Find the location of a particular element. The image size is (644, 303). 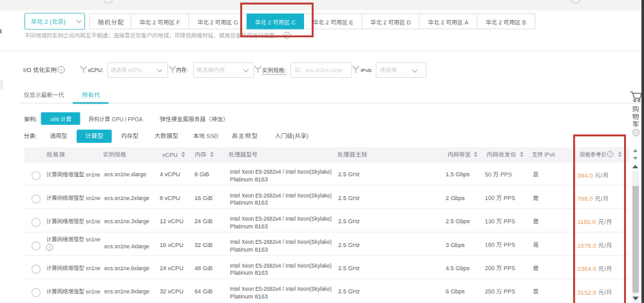

svg-text: ecs.sn1ne.3xlarge is located at coordinates (127, 221).